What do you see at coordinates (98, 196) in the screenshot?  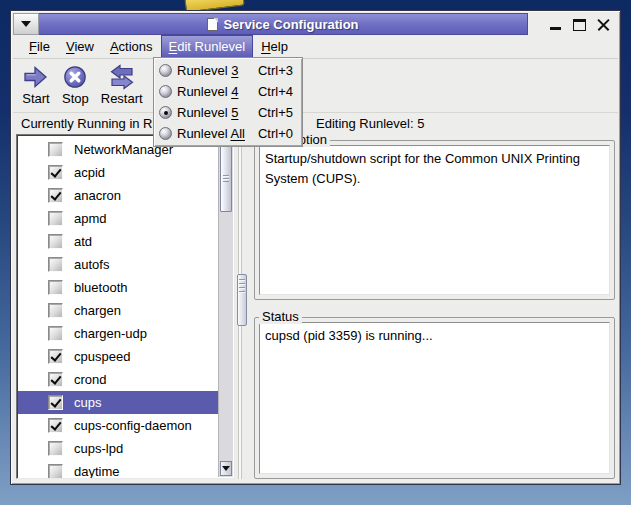 I see `service-name: anacron` at bounding box center [98, 196].